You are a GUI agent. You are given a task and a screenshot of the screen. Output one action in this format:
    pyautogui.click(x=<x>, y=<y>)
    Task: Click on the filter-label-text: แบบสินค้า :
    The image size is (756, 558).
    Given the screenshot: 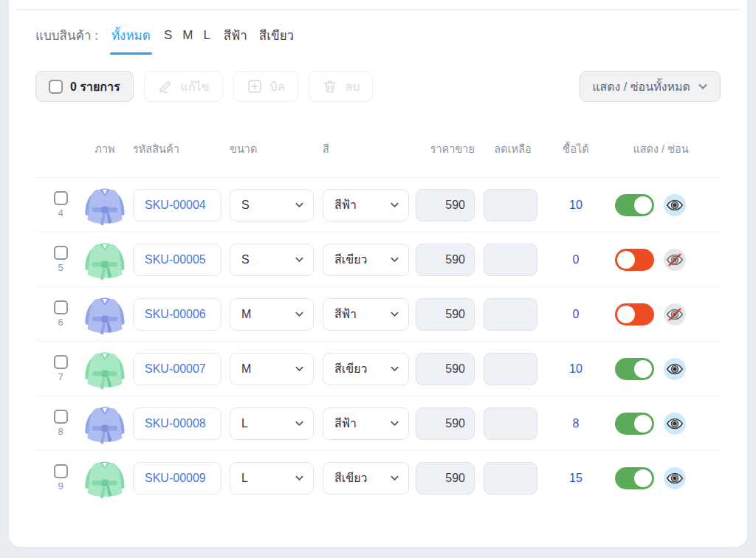 What is the action you would take?
    pyautogui.click(x=66, y=35)
    